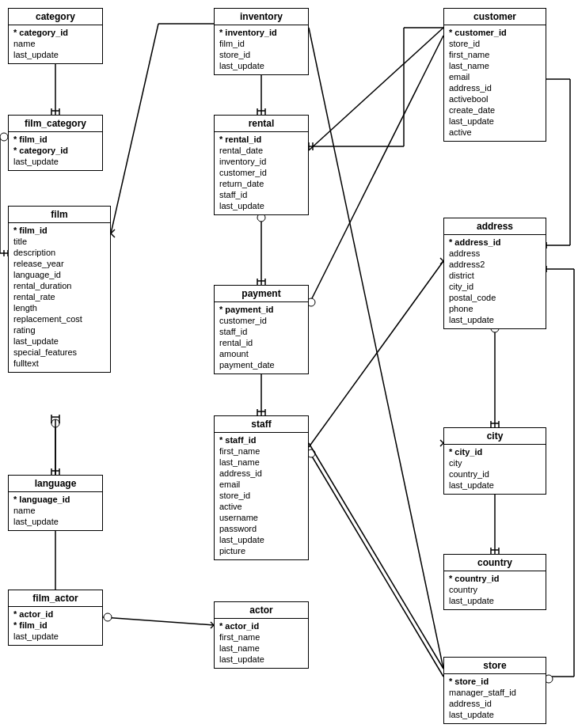  I want to click on field-country-1: country, so click(495, 590).